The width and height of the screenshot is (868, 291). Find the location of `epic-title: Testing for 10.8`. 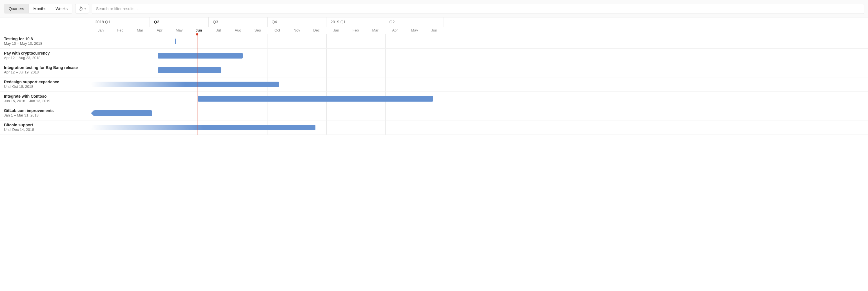

epic-title: Testing for 10.8 is located at coordinates (45, 39).